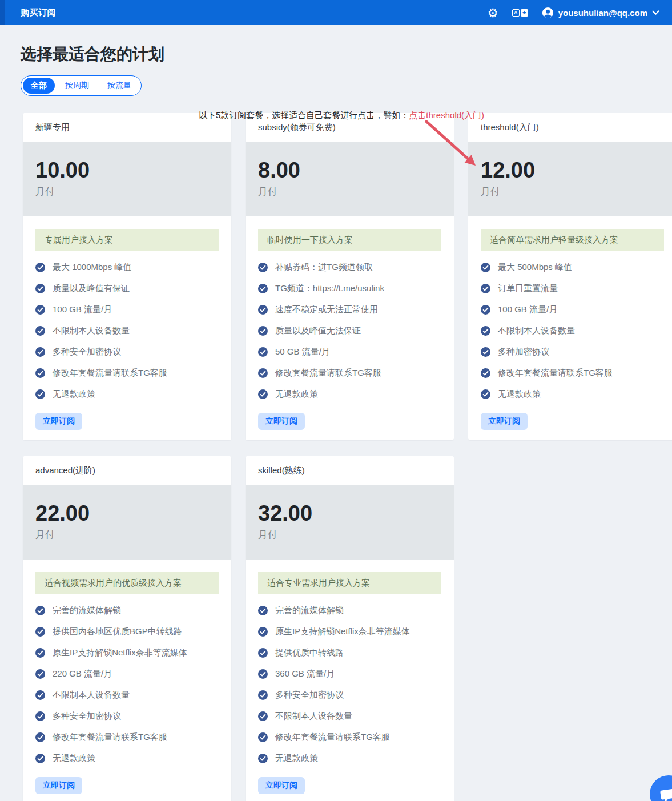 This screenshot has height=801, width=672. What do you see at coordinates (127, 629) in the screenshot?
I see `plan-card: advanced(进阶) 22.00 月付 适合视频需求用户的优质级接入方案 完…` at bounding box center [127, 629].